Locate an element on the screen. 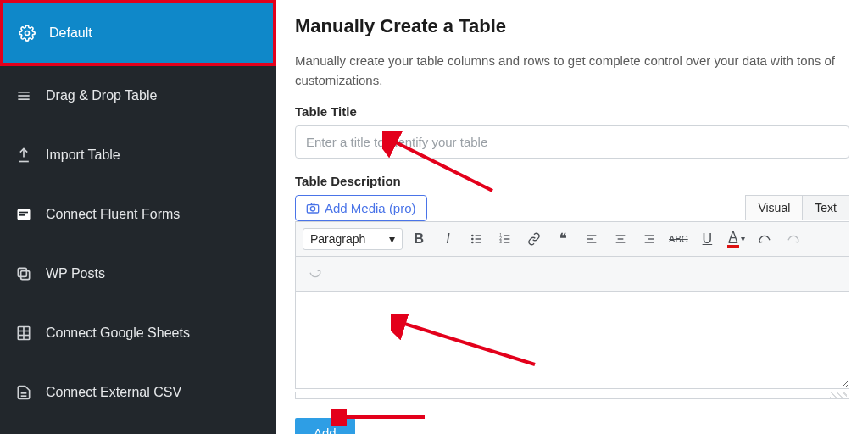  page-description: Manually create your table columns and r… is located at coordinates (572, 71).